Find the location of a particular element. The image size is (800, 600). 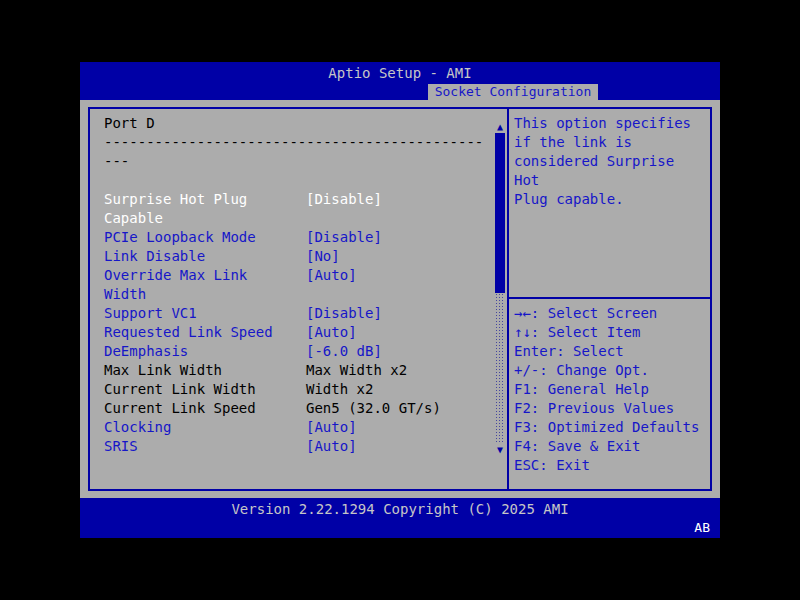

blank-row is located at coordinates (298, 180).